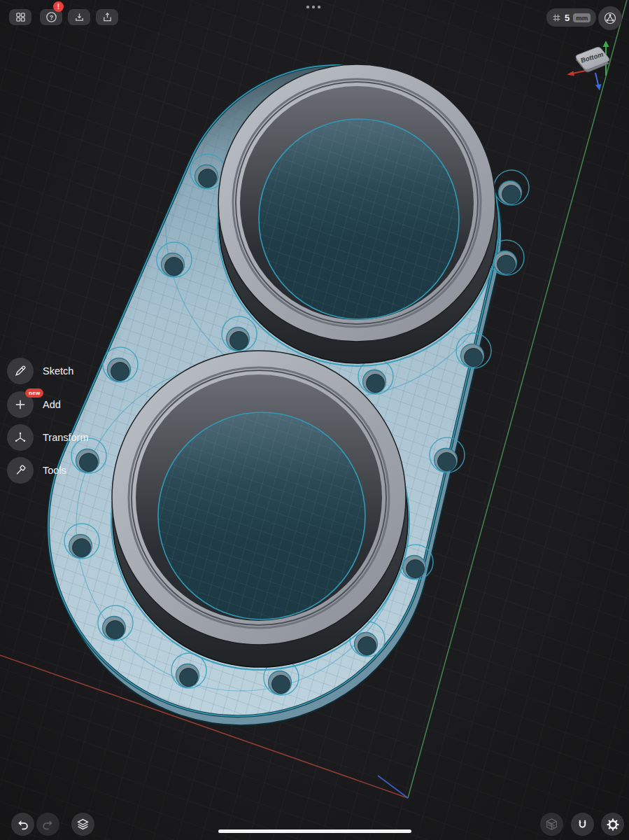  Describe the element at coordinates (36, 470) in the screenshot. I see `menu-item-tools: Tools` at that location.